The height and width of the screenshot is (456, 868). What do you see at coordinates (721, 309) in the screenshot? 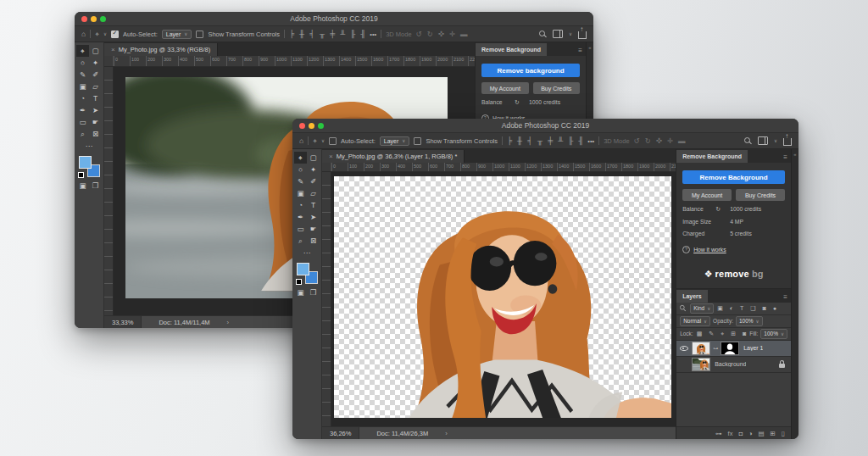
I see `filter-pixel-layers-icon: ▣` at bounding box center [721, 309].